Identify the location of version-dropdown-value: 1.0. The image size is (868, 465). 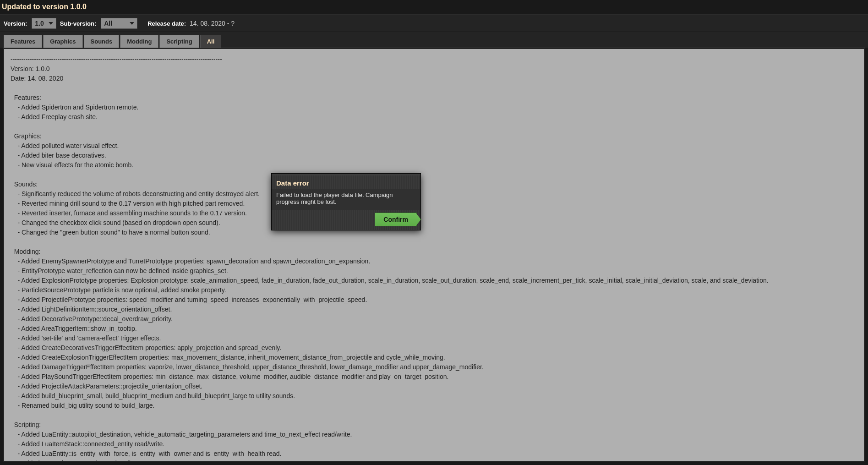
(39, 23).